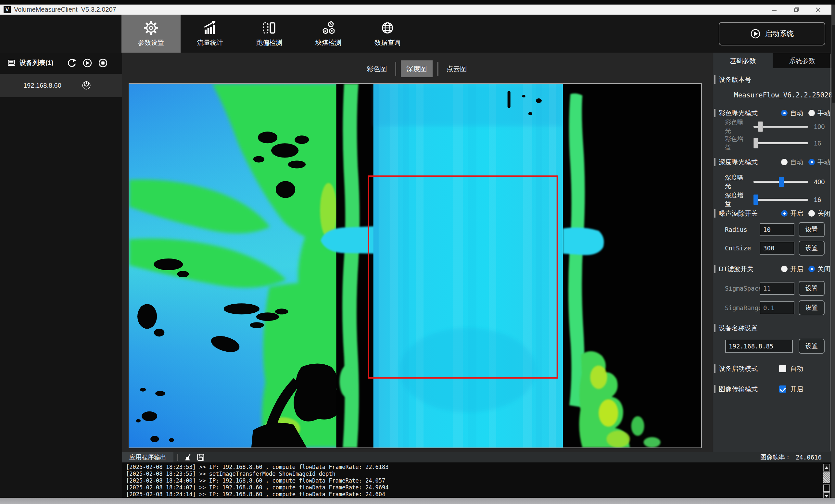  What do you see at coordinates (818, 9) in the screenshot?
I see `close-icon` at bounding box center [818, 9].